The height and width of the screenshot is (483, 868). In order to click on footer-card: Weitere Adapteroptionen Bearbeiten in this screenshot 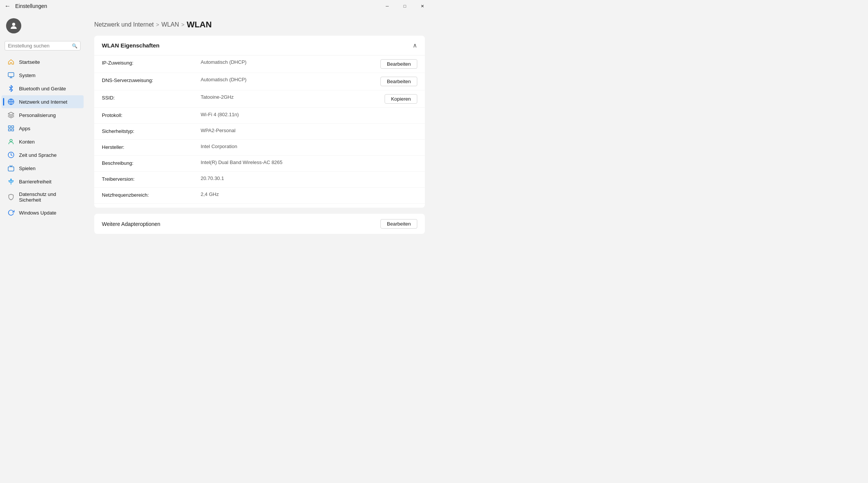, I will do `click(260, 224)`.